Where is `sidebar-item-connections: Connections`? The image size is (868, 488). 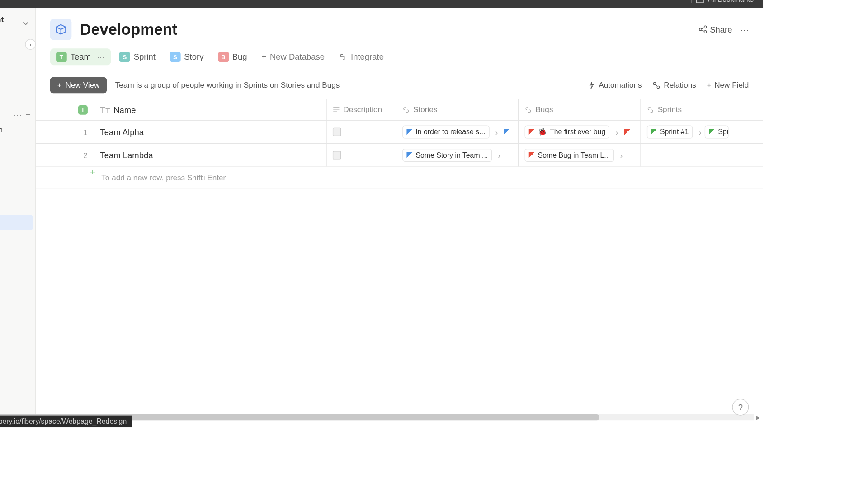
sidebar-item-connections: Connections is located at coordinates (16, 253).